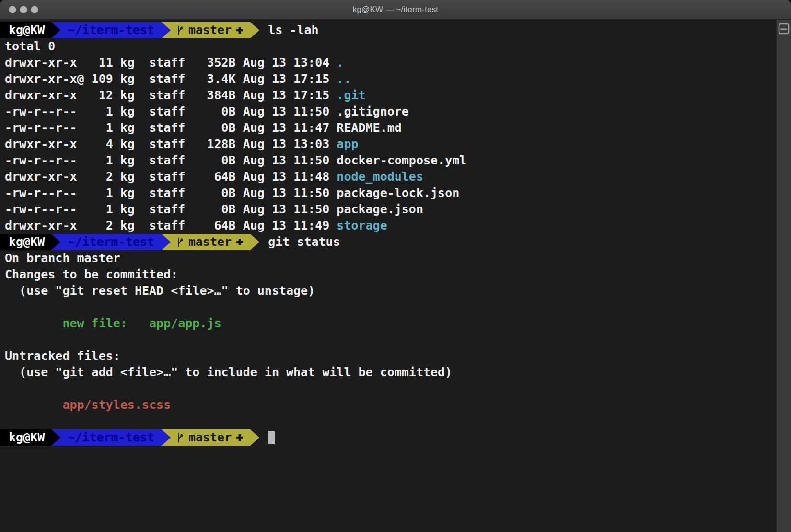 The height and width of the screenshot is (532, 791). I want to click on directory-name: node_modules, so click(380, 176).